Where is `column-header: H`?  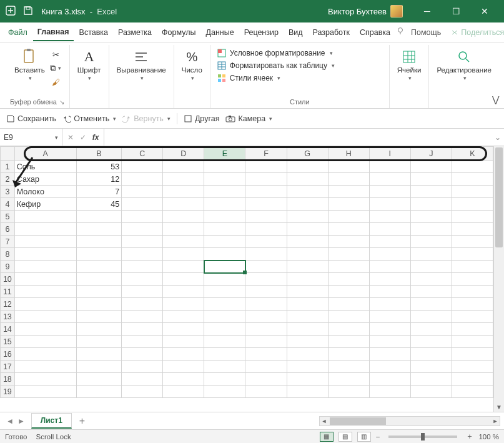
column-header: H is located at coordinates (348, 154).